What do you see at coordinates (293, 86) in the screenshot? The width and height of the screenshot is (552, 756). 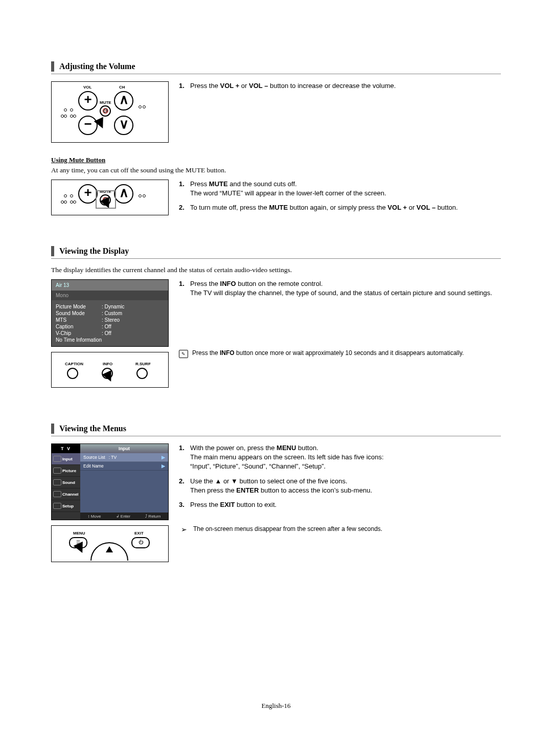 I see `step-text: Press the VOL + or VOL – button to incre…` at bounding box center [293, 86].